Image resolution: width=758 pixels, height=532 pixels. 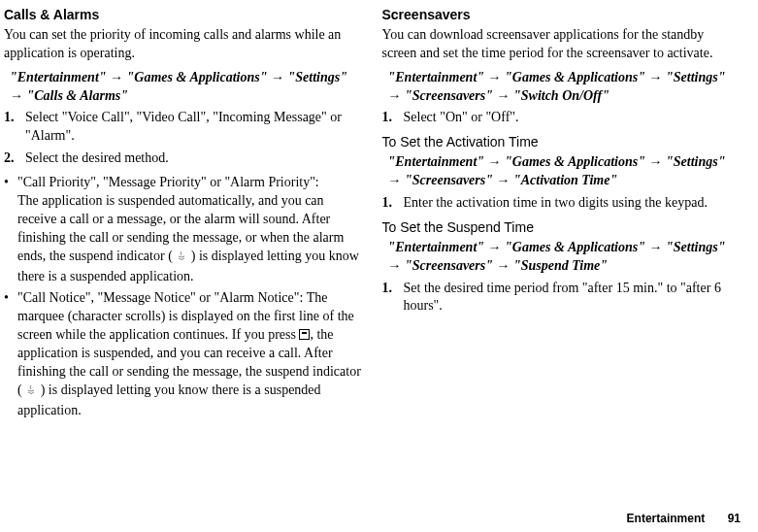 What do you see at coordinates (666, 518) in the screenshot?
I see `footer-chapter: Entertainment` at bounding box center [666, 518].